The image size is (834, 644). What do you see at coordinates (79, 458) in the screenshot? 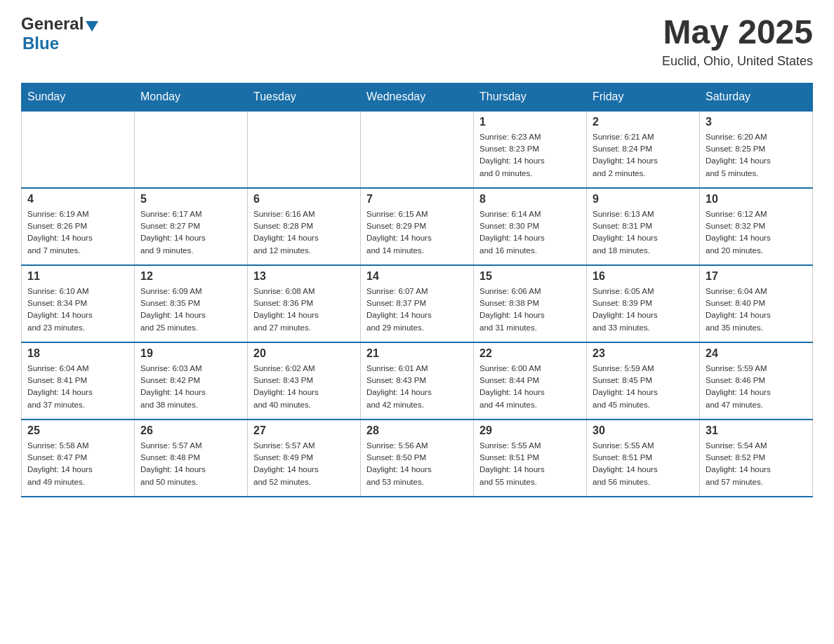
I see `calendar-cell: 25Sunrise: 5:58 AM Sunset: 8:47 PM Dayli…` at bounding box center [79, 458].